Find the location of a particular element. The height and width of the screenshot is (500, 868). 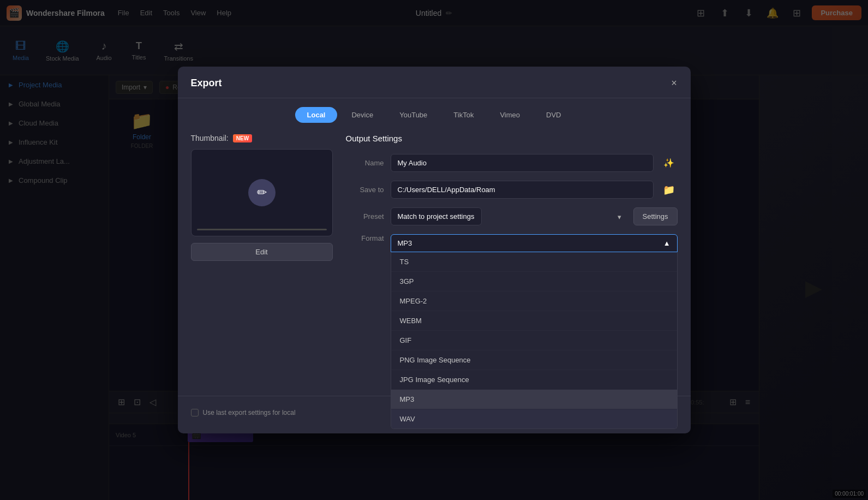

format-option-3gp: 3GP is located at coordinates (534, 282).